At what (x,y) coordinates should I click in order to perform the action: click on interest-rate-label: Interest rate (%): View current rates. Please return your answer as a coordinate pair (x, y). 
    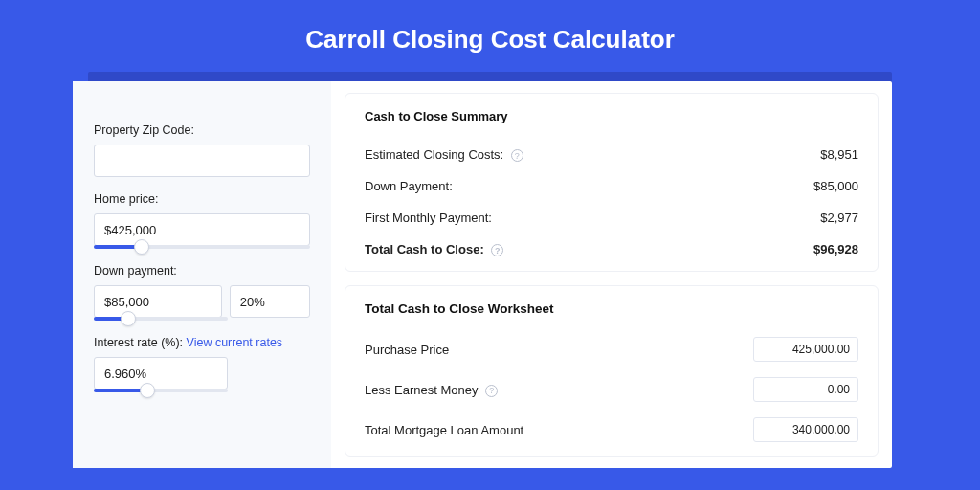
    Looking at the image, I should click on (202, 343).